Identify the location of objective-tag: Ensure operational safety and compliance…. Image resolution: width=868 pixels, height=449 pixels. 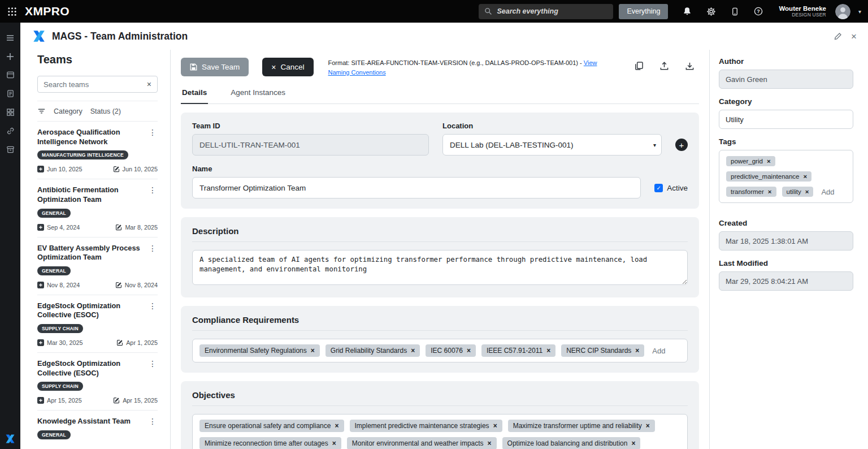
(272, 426).